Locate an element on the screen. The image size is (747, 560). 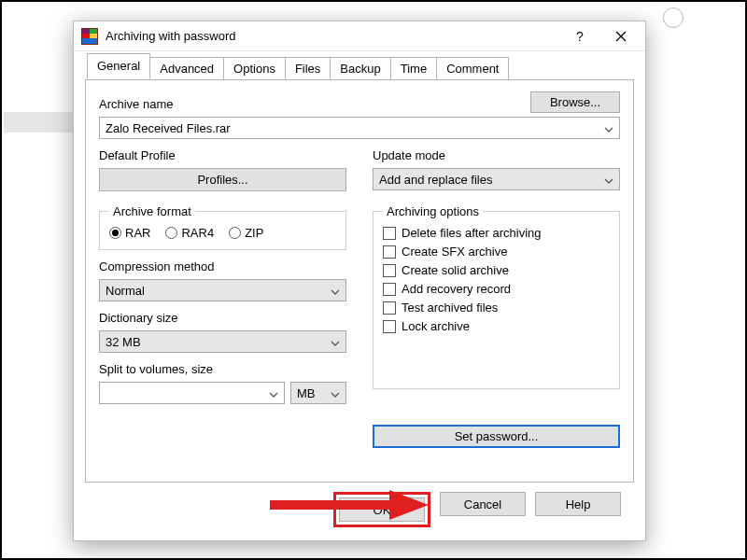
compression-method-value: Normal is located at coordinates (125, 291).